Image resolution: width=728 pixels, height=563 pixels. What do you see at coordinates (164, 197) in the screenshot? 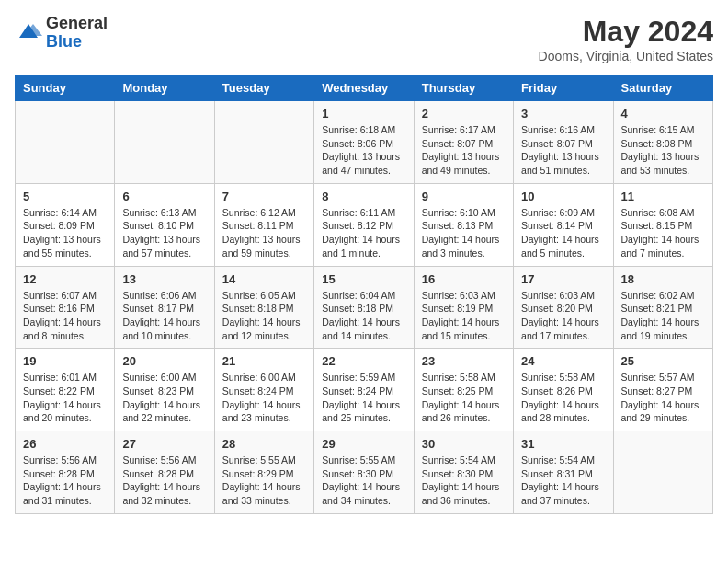
I see `day-number: 6` at bounding box center [164, 197].